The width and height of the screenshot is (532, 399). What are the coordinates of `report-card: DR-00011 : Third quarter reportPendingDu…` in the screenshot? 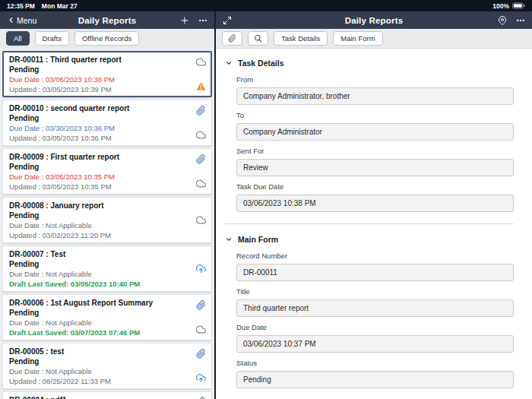 It's located at (107, 74).